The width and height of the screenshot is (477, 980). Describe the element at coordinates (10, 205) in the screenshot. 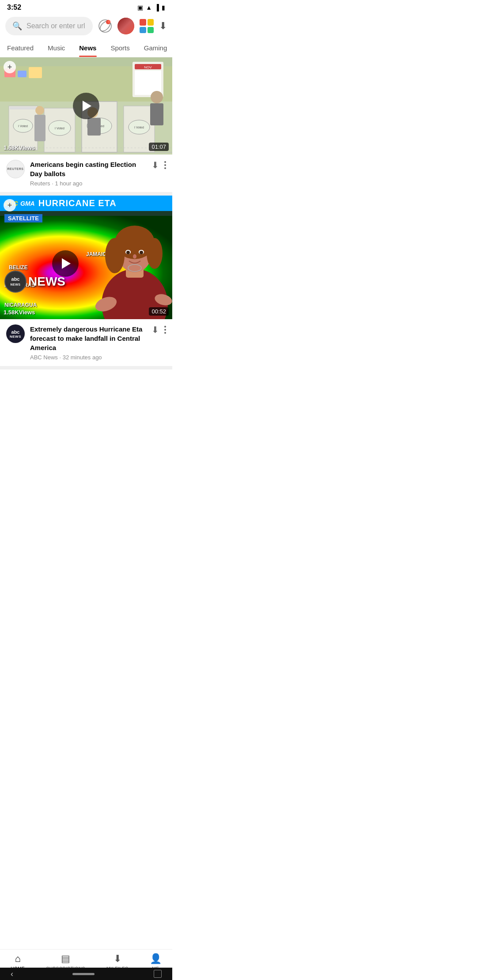

I see `add-to-list-button-2: +` at that location.